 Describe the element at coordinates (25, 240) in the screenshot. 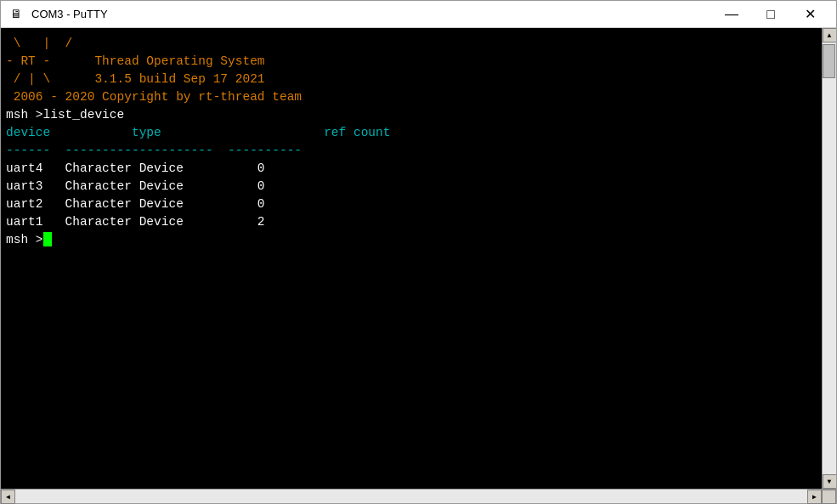

I see `prompt-line: msh >` at that location.